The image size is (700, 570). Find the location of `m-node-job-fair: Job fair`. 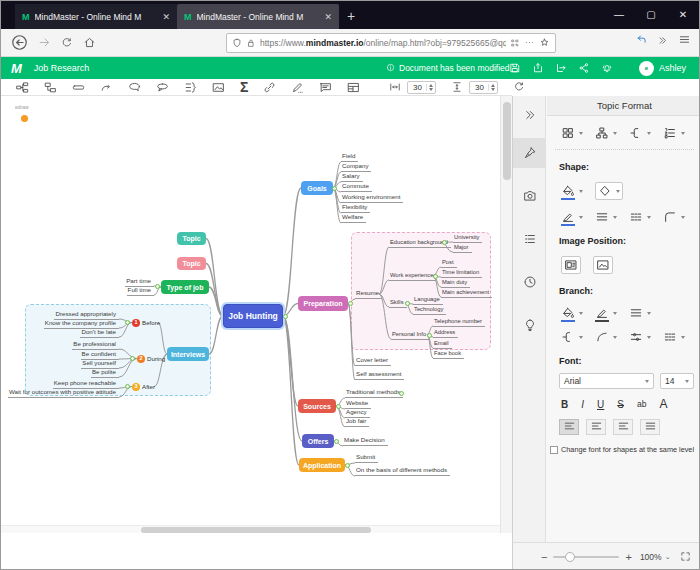

m-node-job-fair: Job fair is located at coordinates (357, 422).